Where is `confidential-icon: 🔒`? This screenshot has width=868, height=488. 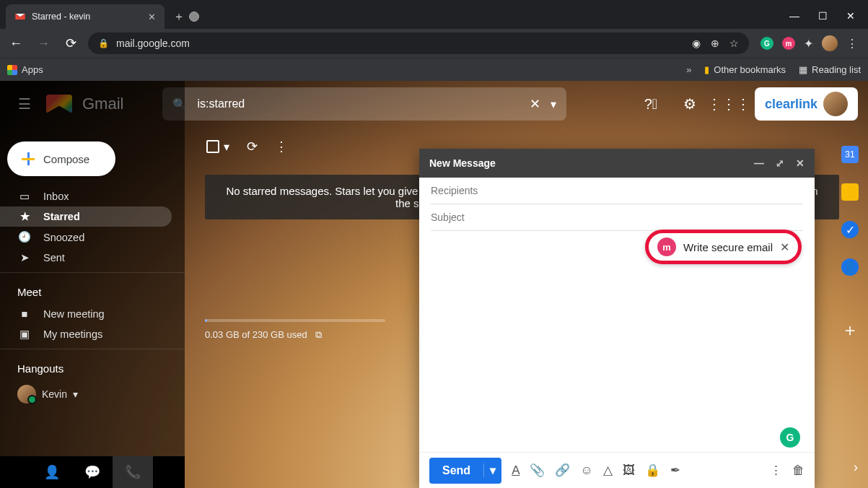 confidential-icon: 🔒 is located at coordinates (652, 471).